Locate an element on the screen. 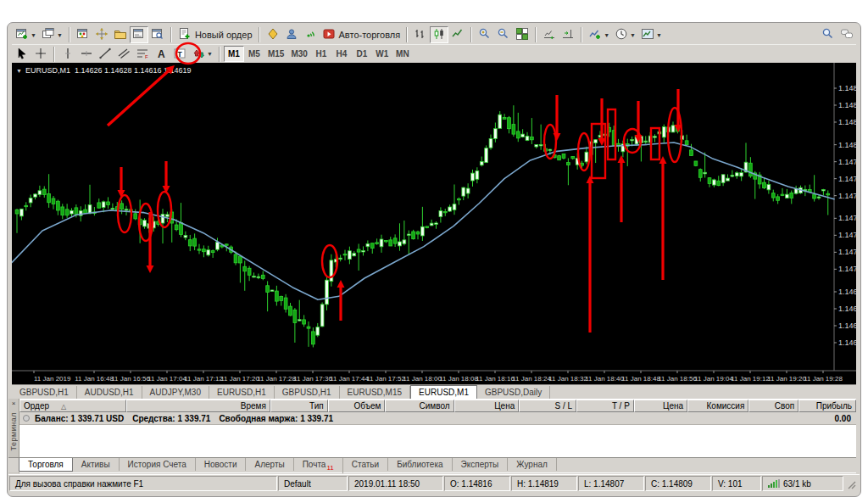  terminal-tab-: Эксперты is located at coordinates (481, 465).